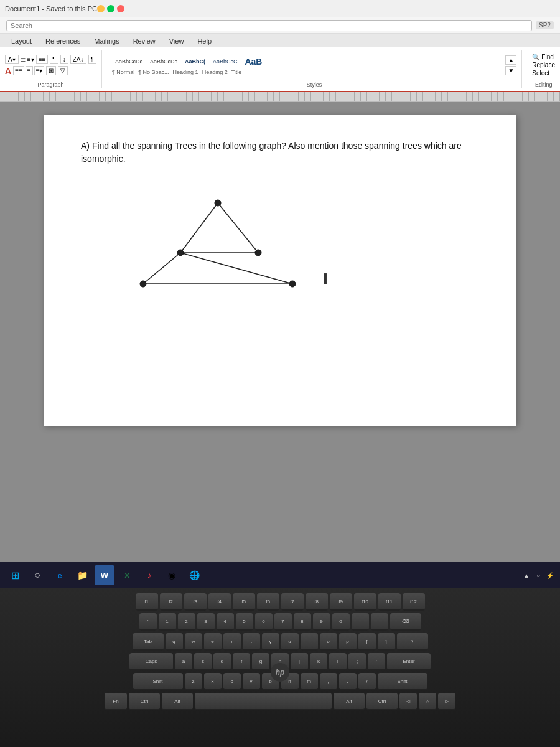  What do you see at coordinates (225, 622) in the screenshot?
I see `key-4: 4` at bounding box center [225, 622].